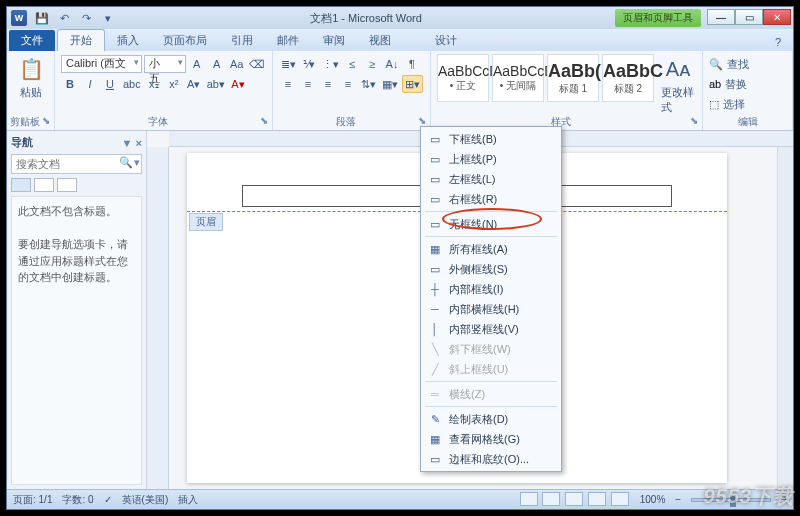 The width and height of the screenshot is (800, 516). Describe the element at coordinates (491, 459) in the screenshot. I see `border-menu-item: ▭边框和底纹(O)...` at that location.